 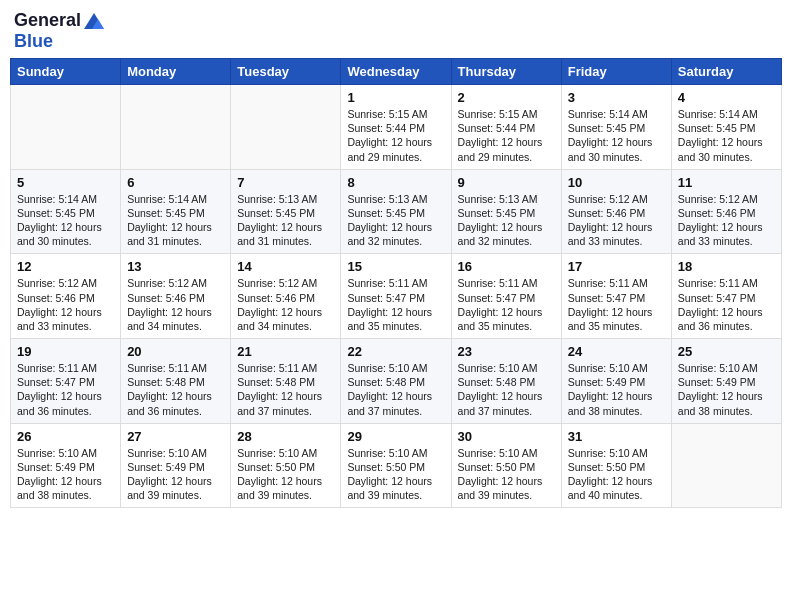 What do you see at coordinates (506, 72) in the screenshot?
I see `header-thursday: Thursday` at bounding box center [506, 72].